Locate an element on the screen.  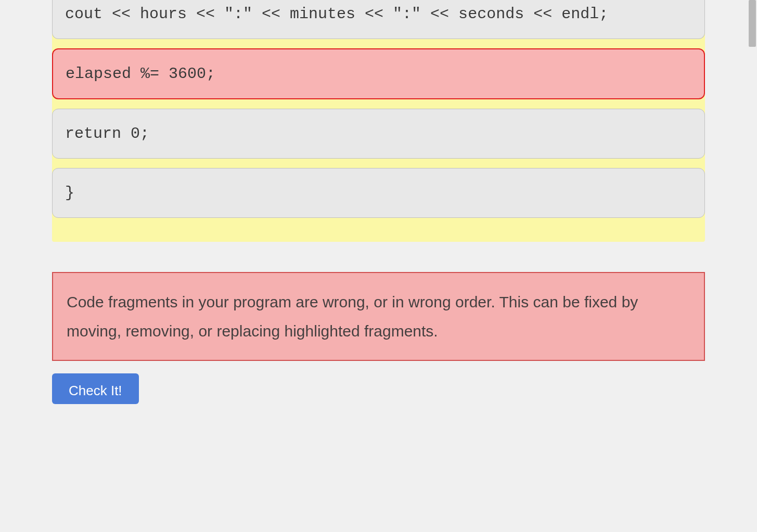
code-fragment: } is located at coordinates (379, 193).